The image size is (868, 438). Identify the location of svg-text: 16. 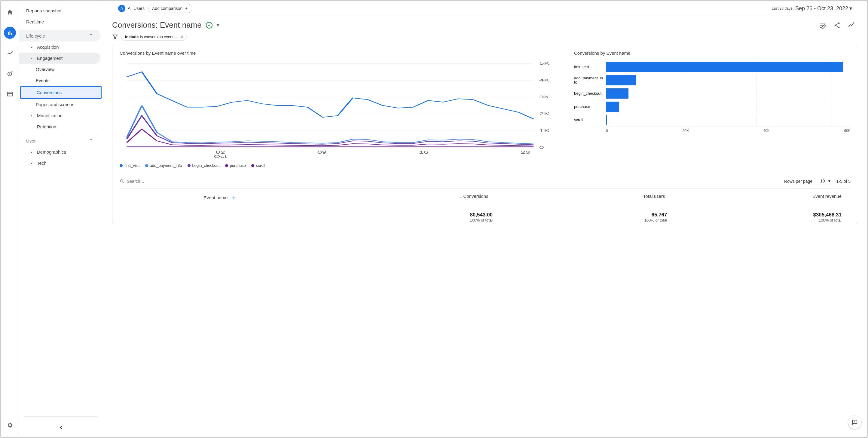
(424, 152).